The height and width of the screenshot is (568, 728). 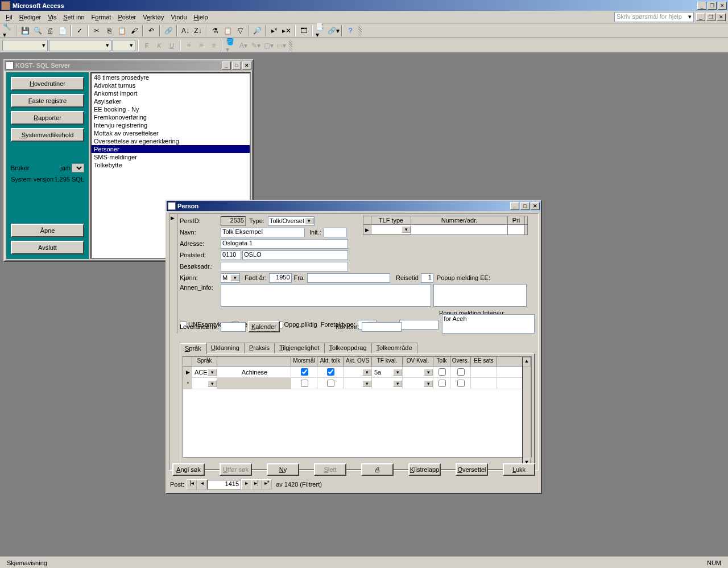 I want to click on fill-color-icon: 🪣▾, so click(x=231, y=46).